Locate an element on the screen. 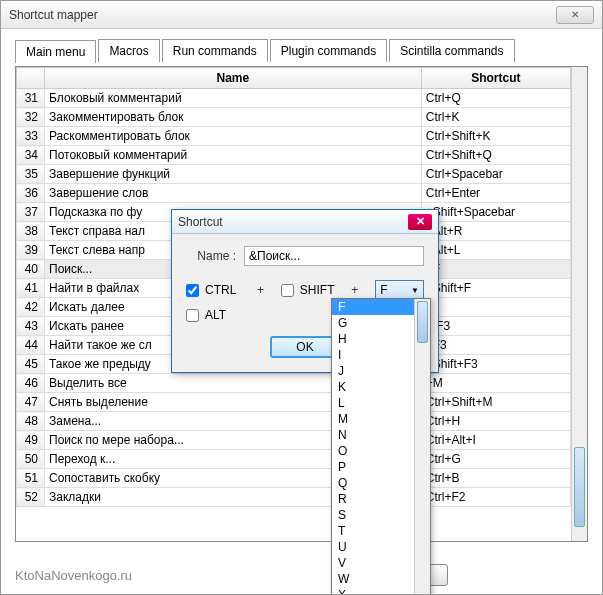 The image size is (603, 595). shortcut-header: Shortcut is located at coordinates (496, 78).